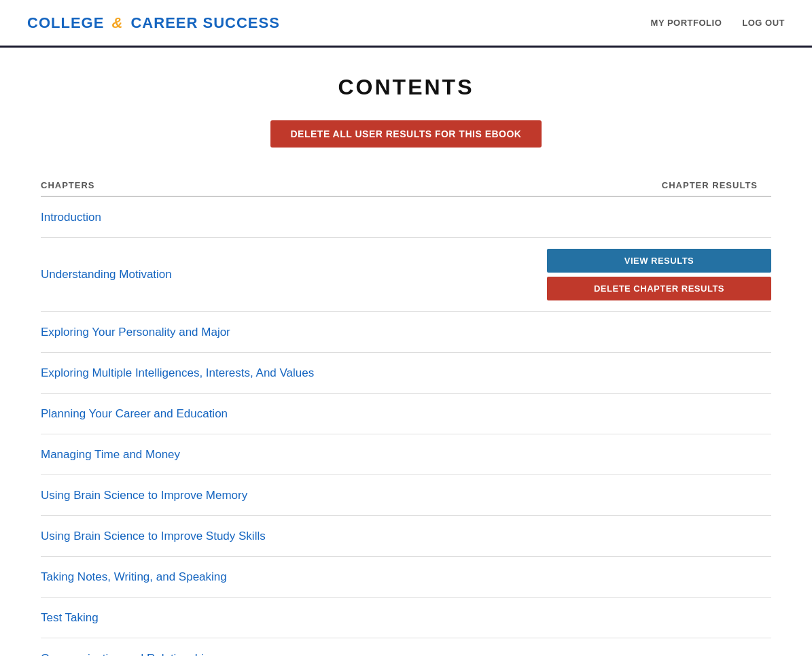 The width and height of the screenshot is (812, 656). Describe the element at coordinates (659, 261) in the screenshot. I see `view-results-button: VIEW RESULTS` at that location.